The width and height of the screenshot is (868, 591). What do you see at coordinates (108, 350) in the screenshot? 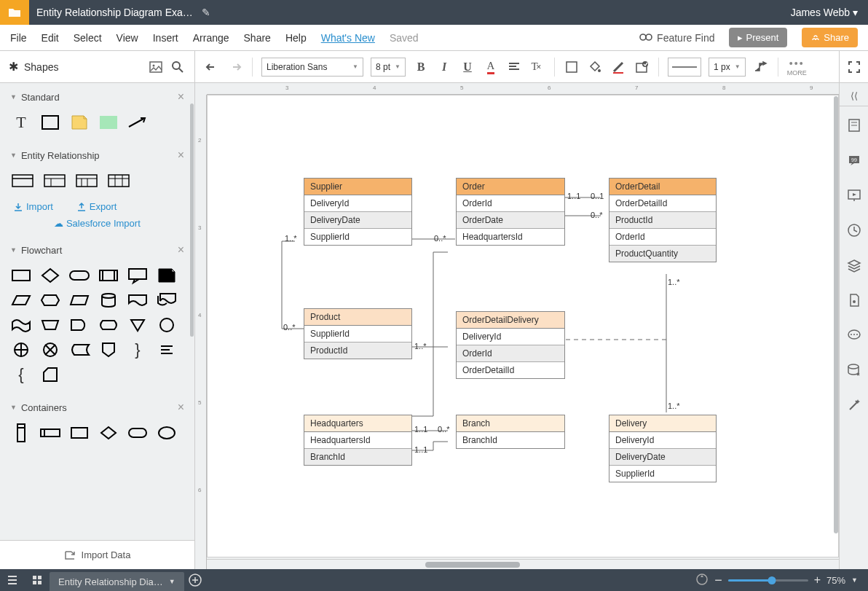
I see `fc-offpage` at bounding box center [108, 350].